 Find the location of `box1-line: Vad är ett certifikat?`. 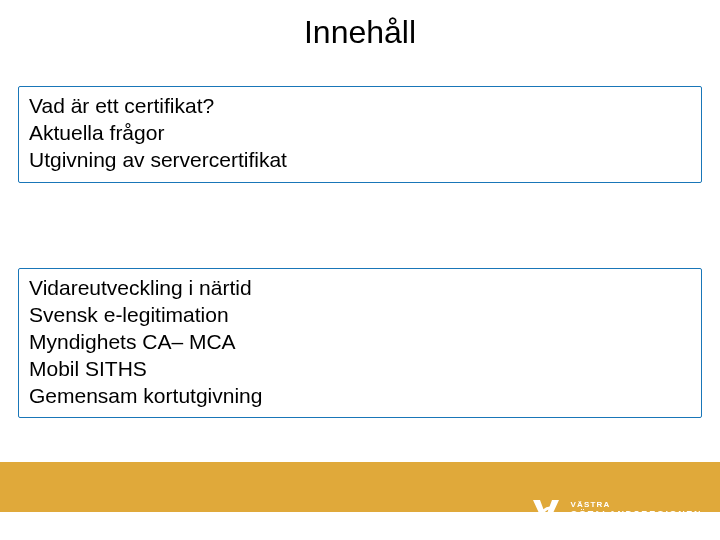

box1-line: Vad är ett certifikat? is located at coordinates (360, 106).